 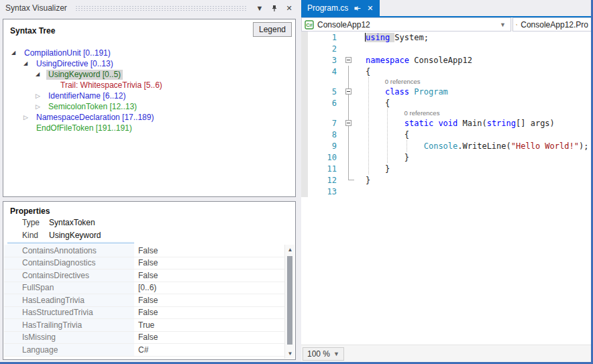 What do you see at coordinates (144, 338) in the screenshot?
I see `property-row: IsMissingFalse` at bounding box center [144, 338].